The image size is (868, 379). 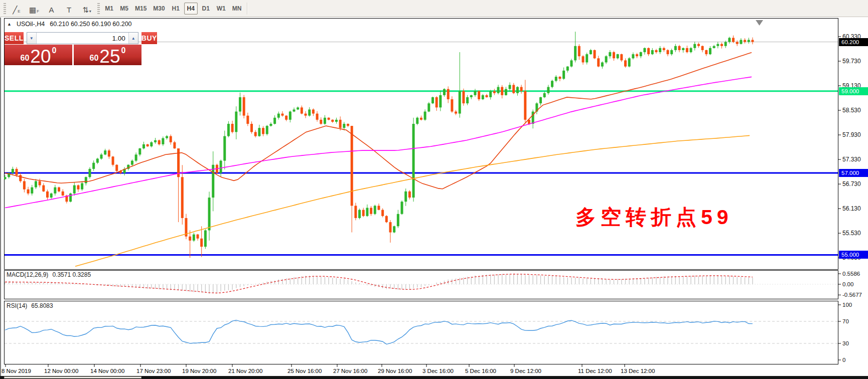 What do you see at coordinates (159, 9) in the screenshot?
I see `timeframe-m30: M30` at bounding box center [159, 9].